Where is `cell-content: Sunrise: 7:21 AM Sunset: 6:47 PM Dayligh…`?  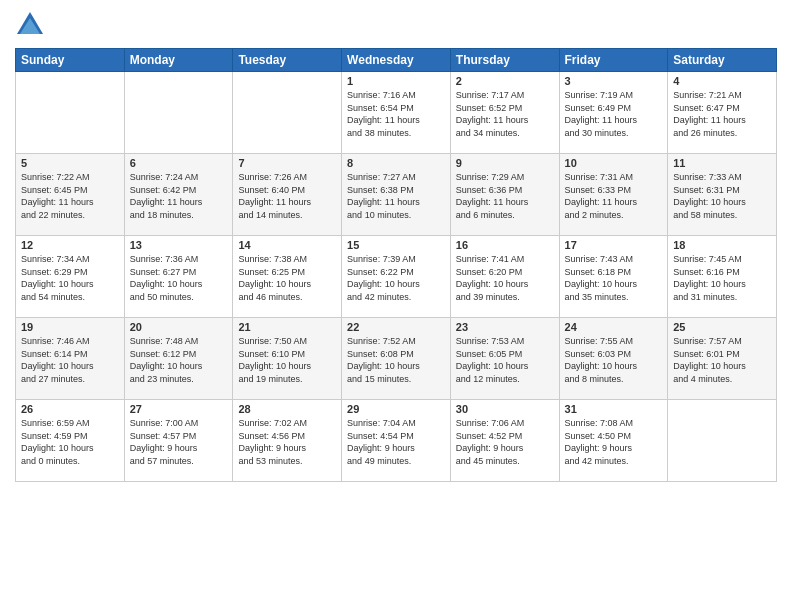 cell-content: Sunrise: 7:21 AM Sunset: 6:47 PM Dayligh… is located at coordinates (722, 114).